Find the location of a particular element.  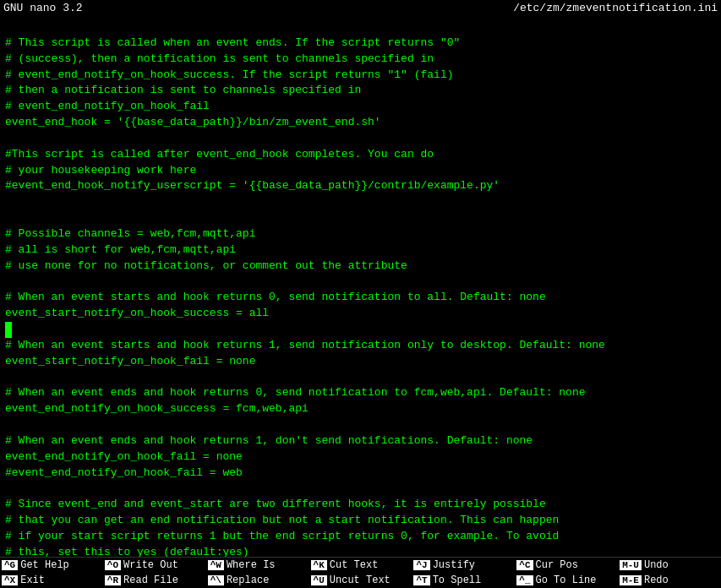

shortcut-item: M-UUndo is located at coordinates (669, 565).